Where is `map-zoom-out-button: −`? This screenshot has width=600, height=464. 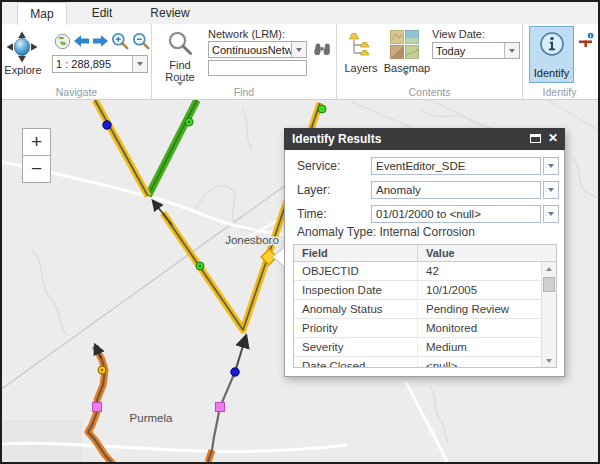
map-zoom-out-button: − is located at coordinates (36, 169).